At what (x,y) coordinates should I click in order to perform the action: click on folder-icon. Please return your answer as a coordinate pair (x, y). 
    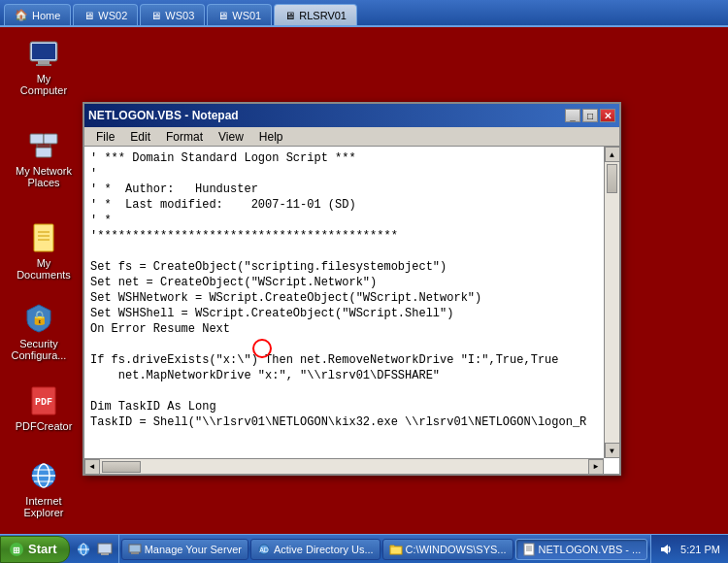
    Looking at the image, I should click on (396, 549).